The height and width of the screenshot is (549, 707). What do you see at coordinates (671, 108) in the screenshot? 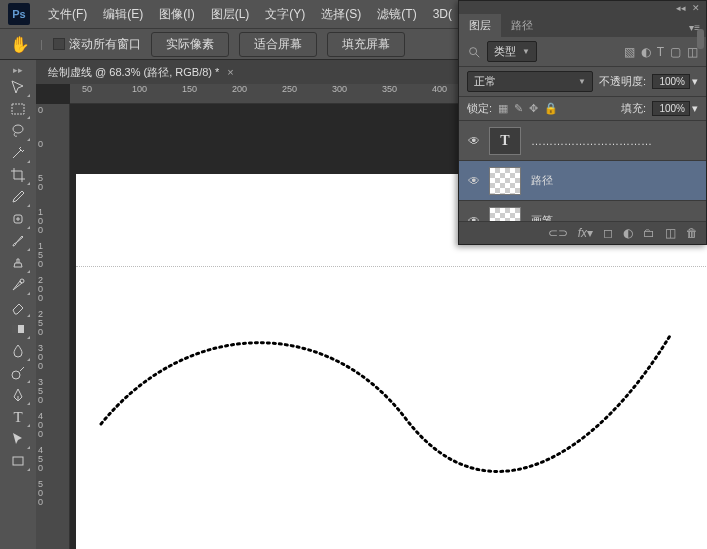
I see `fill-value: 100%` at bounding box center [671, 108].